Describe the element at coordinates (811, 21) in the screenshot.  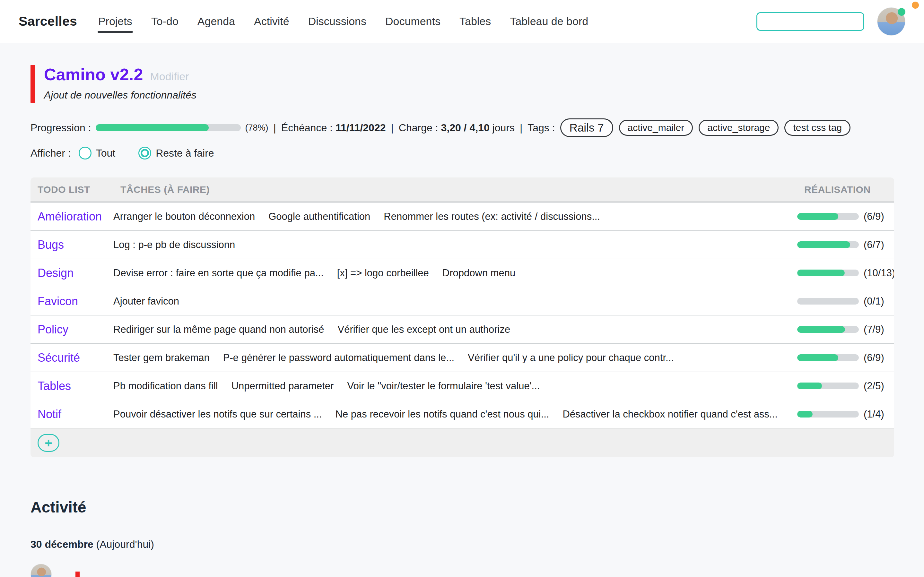
I see `search-box` at that location.